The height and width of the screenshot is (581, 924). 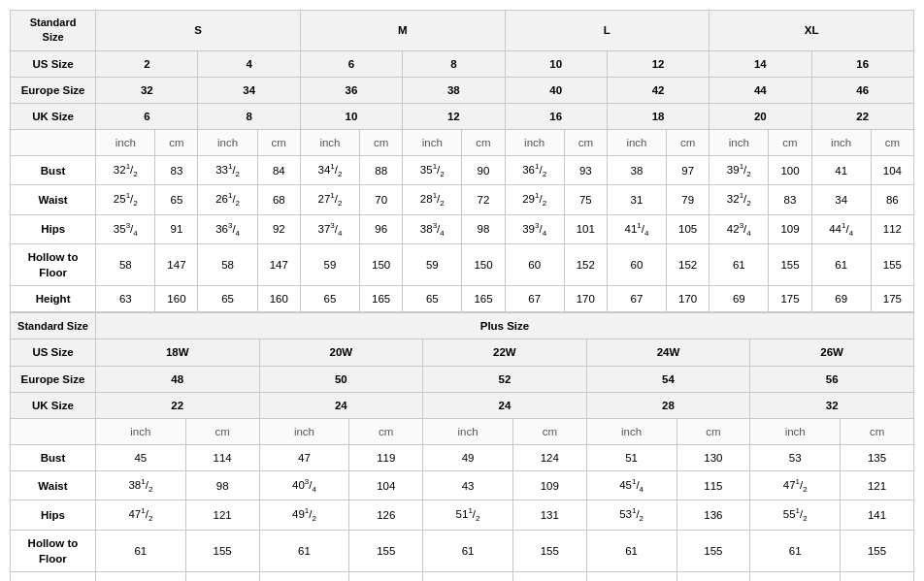 What do you see at coordinates (483, 200) in the screenshot?
I see `w4c: 72` at bounding box center [483, 200].